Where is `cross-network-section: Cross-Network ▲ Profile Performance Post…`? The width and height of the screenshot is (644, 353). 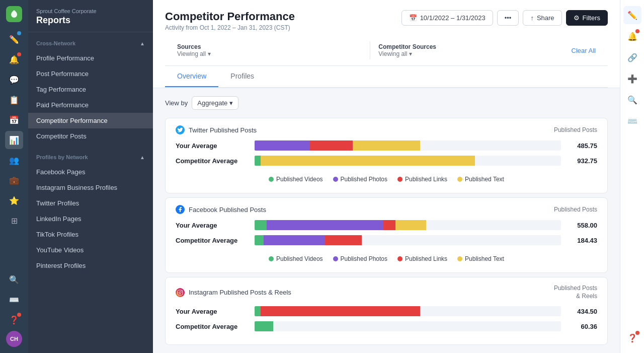 cross-network-section: Cross-Network ▲ Profile Performance Post… is located at coordinates (91, 89).